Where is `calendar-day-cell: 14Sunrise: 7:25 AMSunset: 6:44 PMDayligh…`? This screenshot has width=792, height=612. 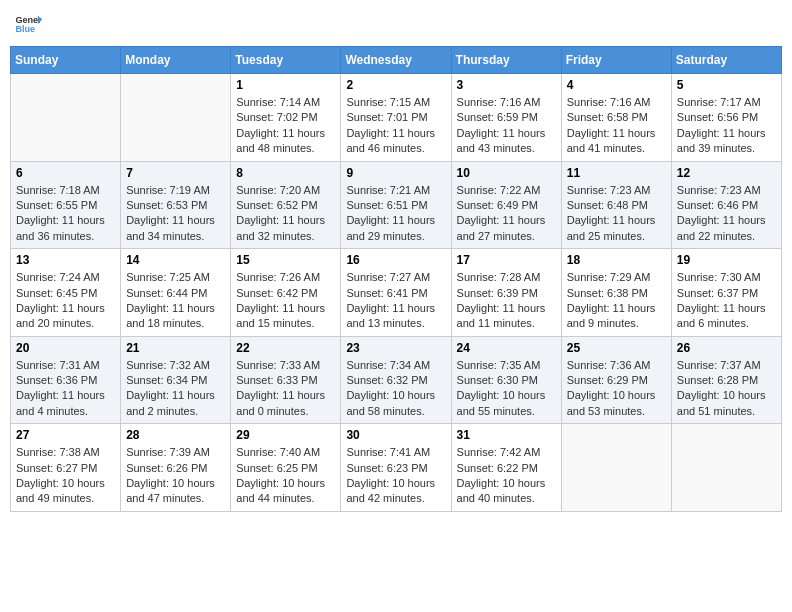
calendar-day-cell: 14Sunrise: 7:25 AMSunset: 6:44 PMDayligh… is located at coordinates (176, 293).